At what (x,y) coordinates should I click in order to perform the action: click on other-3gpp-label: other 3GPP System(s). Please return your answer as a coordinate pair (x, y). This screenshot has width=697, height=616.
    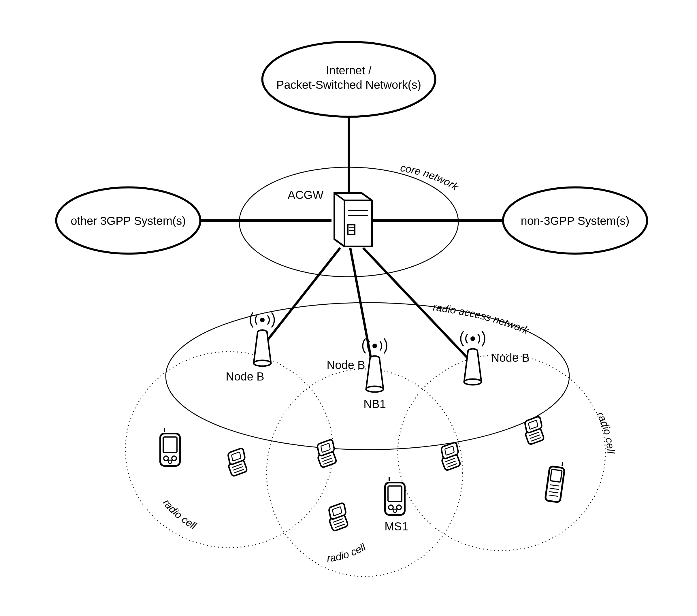
    Looking at the image, I should click on (128, 221).